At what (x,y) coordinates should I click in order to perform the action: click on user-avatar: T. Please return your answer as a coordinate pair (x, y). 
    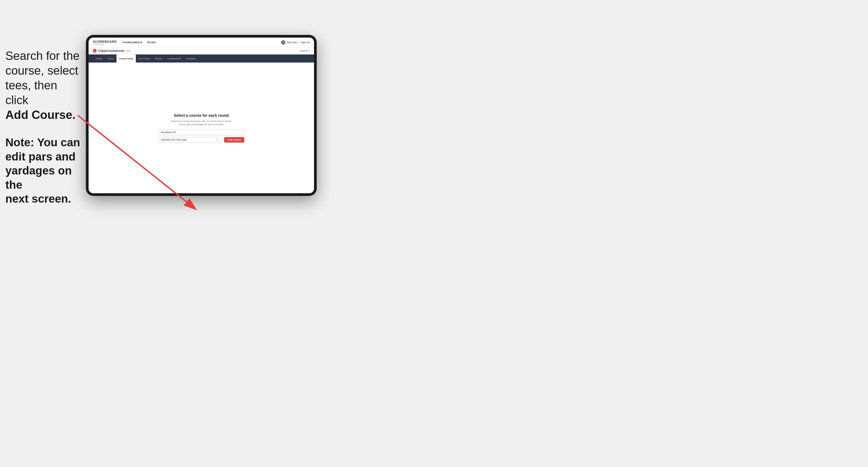
    Looking at the image, I should click on (283, 42).